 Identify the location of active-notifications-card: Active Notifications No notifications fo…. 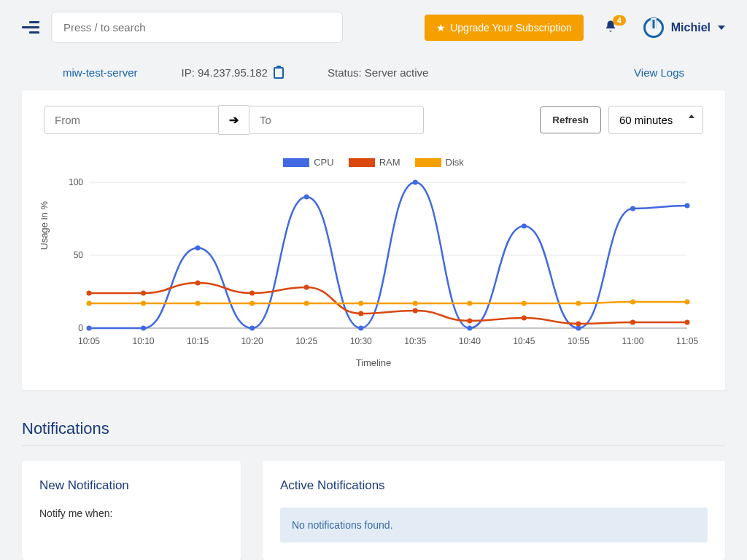
(494, 510).